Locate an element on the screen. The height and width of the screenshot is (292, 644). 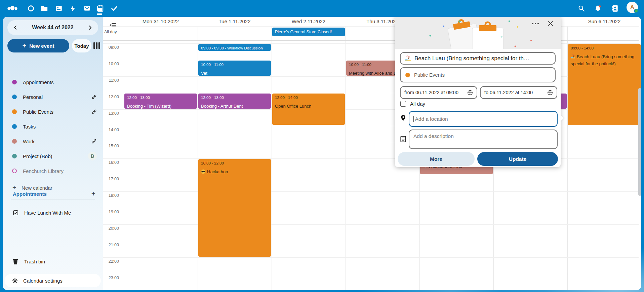
calendar-name: Work is located at coordinates (57, 141).